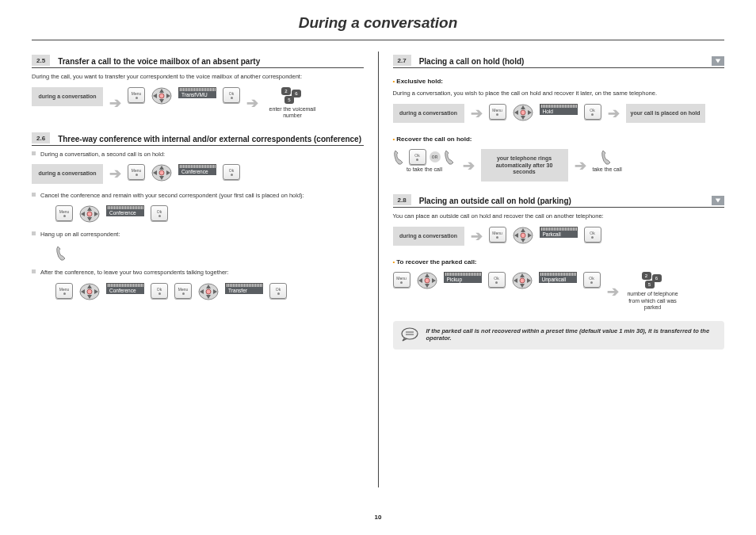  Describe the element at coordinates (559, 94) in the screenshot. I see `section-intro: During a conversation, you wish to place…` at that location.